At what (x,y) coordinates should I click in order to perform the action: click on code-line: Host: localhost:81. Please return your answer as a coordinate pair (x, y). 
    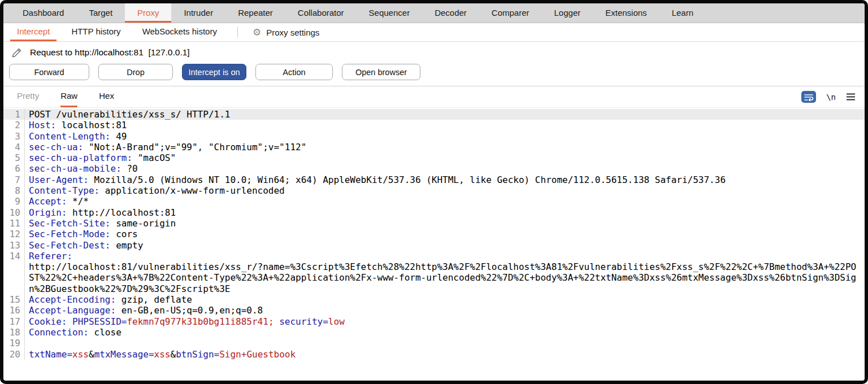
    Looking at the image, I should click on (444, 125).